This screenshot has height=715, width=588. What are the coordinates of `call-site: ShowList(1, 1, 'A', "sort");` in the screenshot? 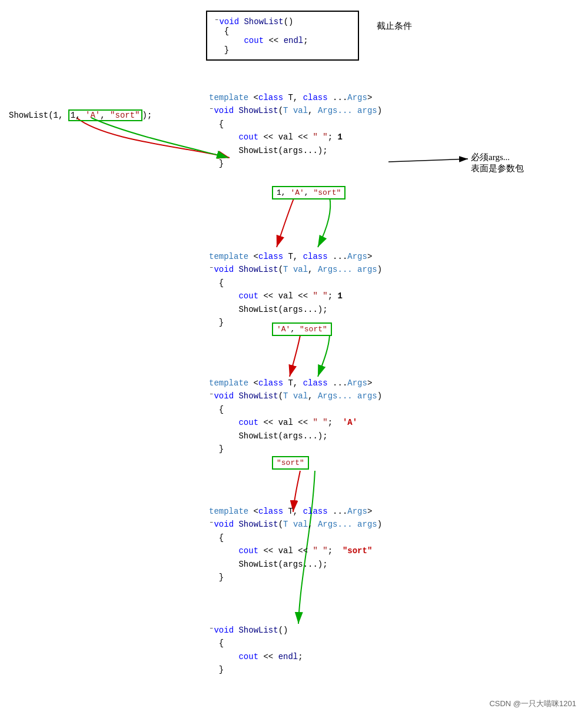 It's located at (80, 115).